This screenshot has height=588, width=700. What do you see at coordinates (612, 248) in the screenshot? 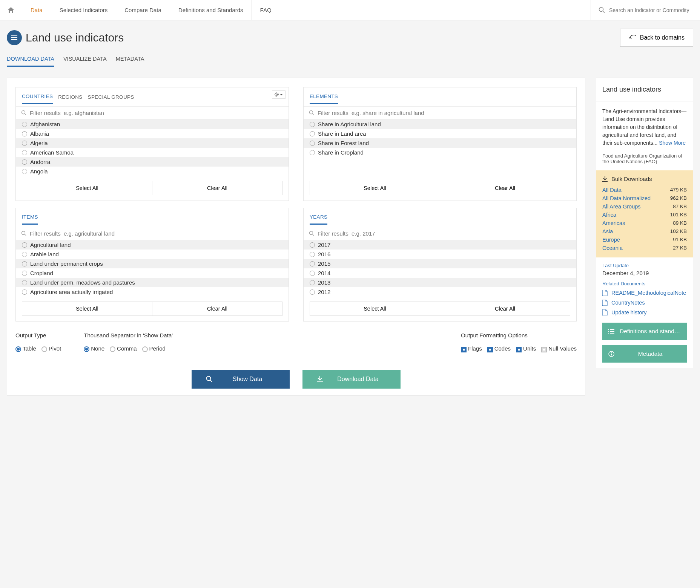
I see `bulk-download-link: Oceania` at bounding box center [612, 248].